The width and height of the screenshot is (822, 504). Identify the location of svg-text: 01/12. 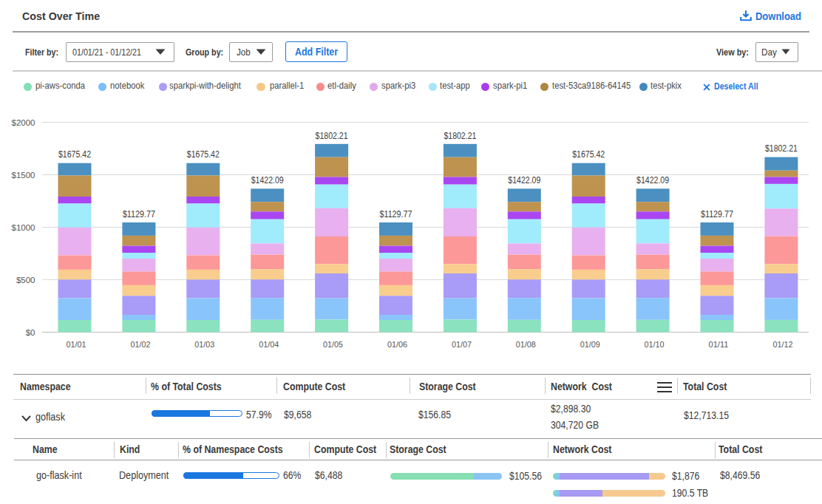
(782, 344).